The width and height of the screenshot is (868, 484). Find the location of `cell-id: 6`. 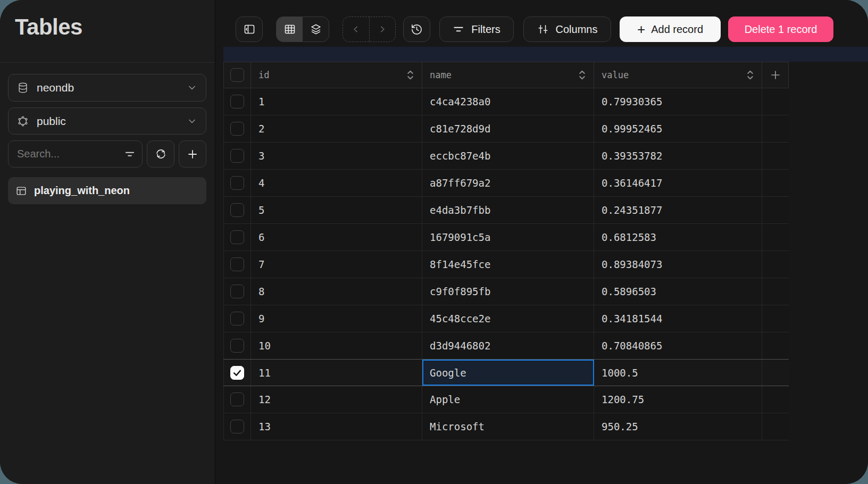

cell-id: 6 is located at coordinates (337, 237).